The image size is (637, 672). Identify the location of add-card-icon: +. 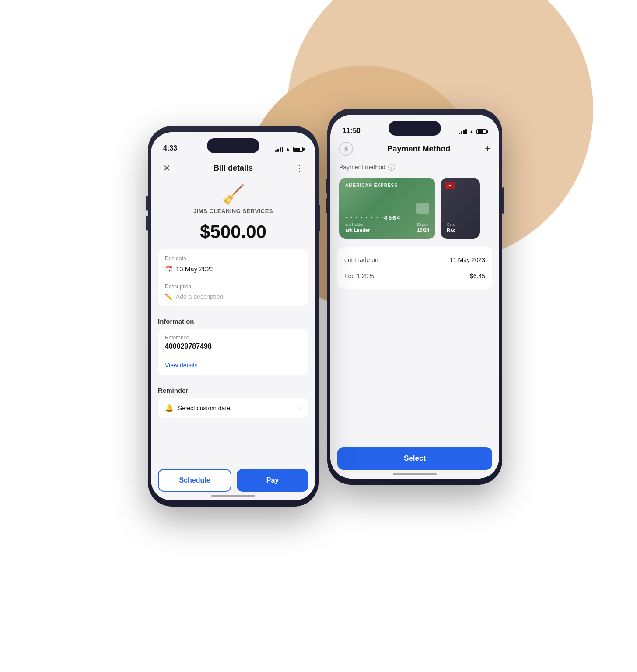
(487, 149).